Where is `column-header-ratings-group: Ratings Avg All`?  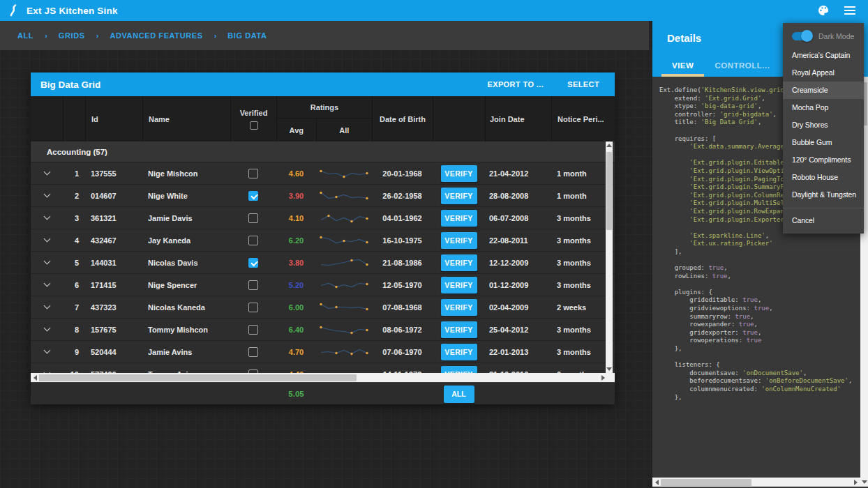
column-header-ratings-group: Ratings Avg All is located at coordinates (324, 119).